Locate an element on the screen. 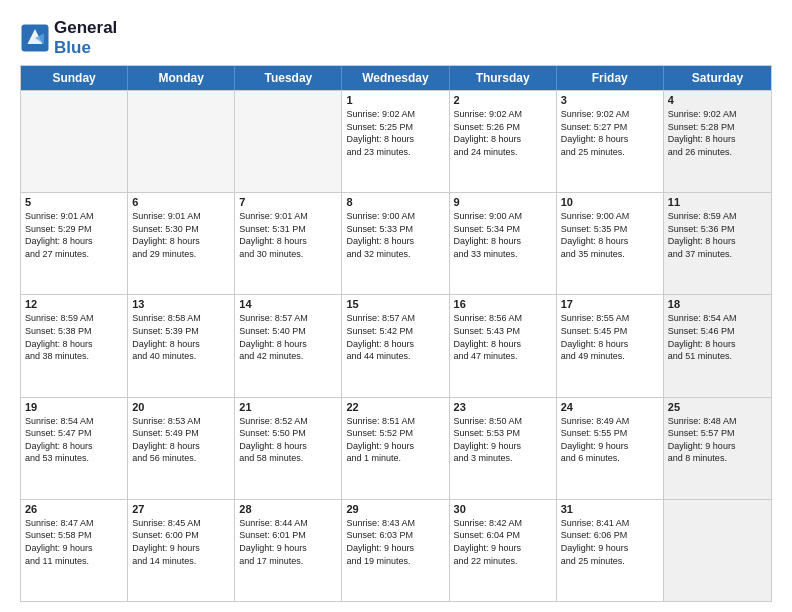 This screenshot has width=792, height=612. day-number: 25 is located at coordinates (718, 407).